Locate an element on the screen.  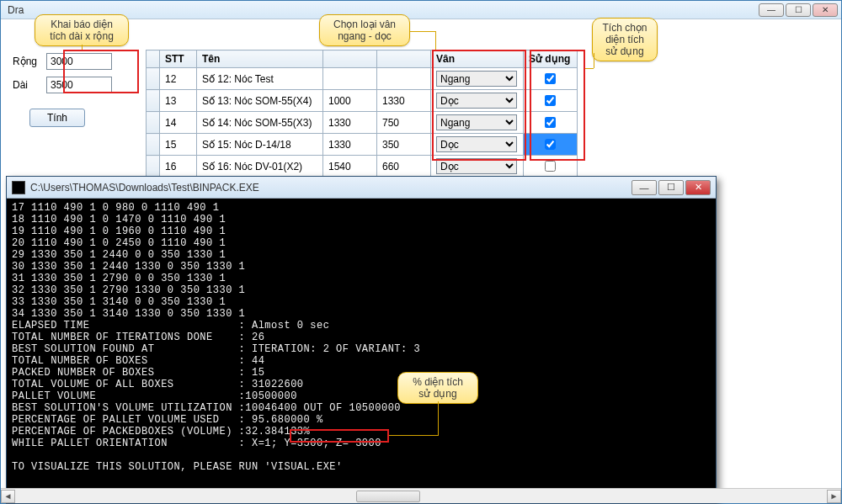
cell-ten: Số 15: Nóc D-14/18 is located at coordinates (260, 145).